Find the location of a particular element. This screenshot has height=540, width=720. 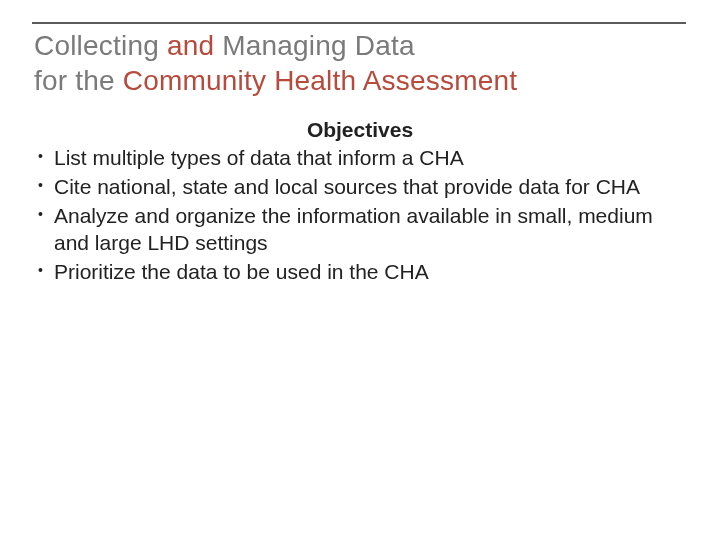

list-item: Prioritize the data to be used in the CH… is located at coordinates (359, 272).